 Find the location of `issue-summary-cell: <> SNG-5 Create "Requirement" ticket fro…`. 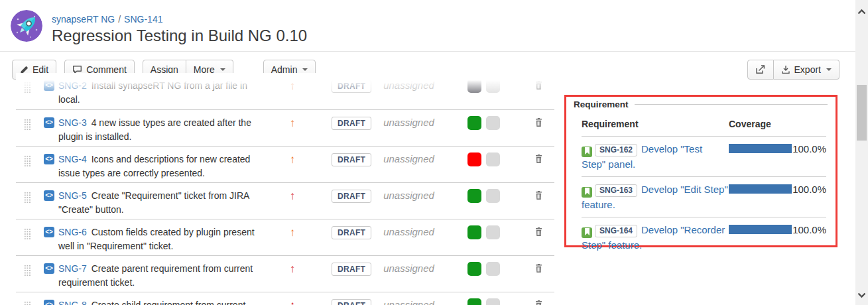

issue-summary-cell: <> SNG-5 Create "Requirement" ticket fro… is located at coordinates (153, 203).